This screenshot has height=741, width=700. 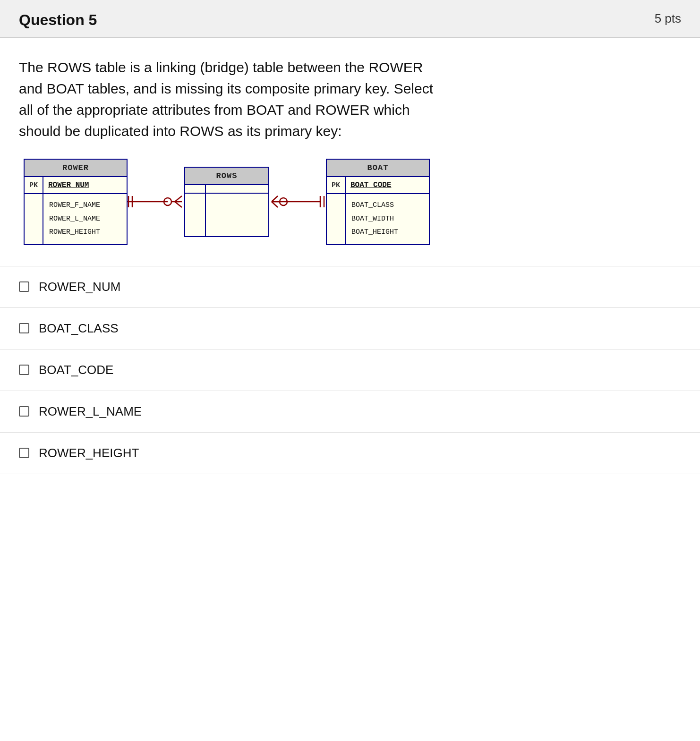 What do you see at coordinates (24, 411) in the screenshot?
I see `checkbox-rower-l-name` at bounding box center [24, 411].